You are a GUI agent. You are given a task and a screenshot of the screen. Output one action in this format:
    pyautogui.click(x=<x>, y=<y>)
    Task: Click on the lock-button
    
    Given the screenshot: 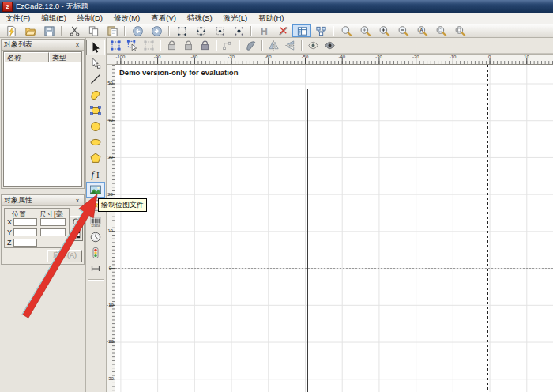 What is the action you would take?
    pyautogui.click(x=172, y=46)
    